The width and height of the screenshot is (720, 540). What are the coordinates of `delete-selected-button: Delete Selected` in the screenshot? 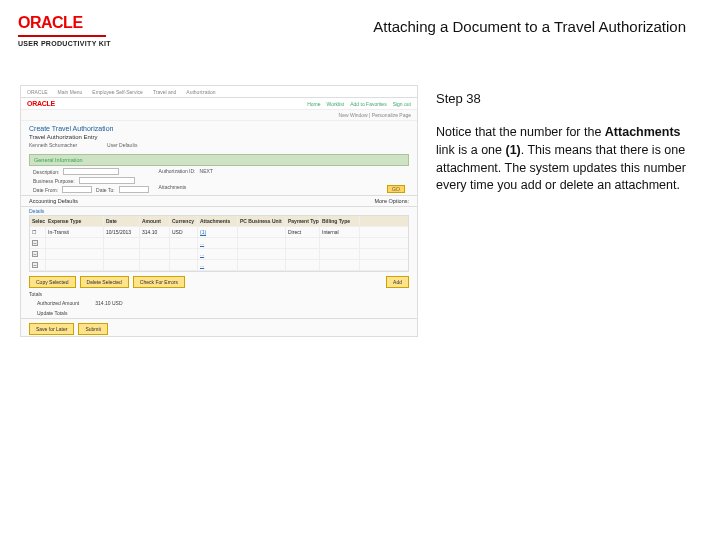 It's located at (104, 282).